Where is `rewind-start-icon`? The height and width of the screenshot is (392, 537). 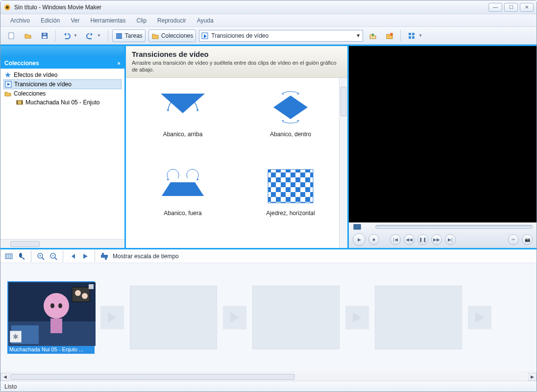 rewind-start-icon is located at coordinates (73, 256).